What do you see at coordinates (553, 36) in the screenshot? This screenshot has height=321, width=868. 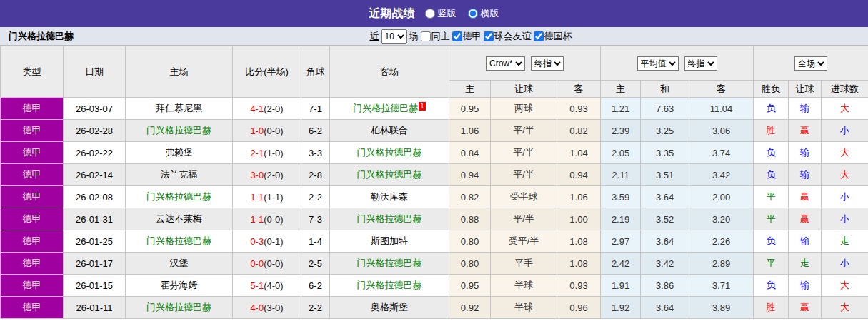 I see `checkbox-german-cup: 德国杯` at bounding box center [553, 36].